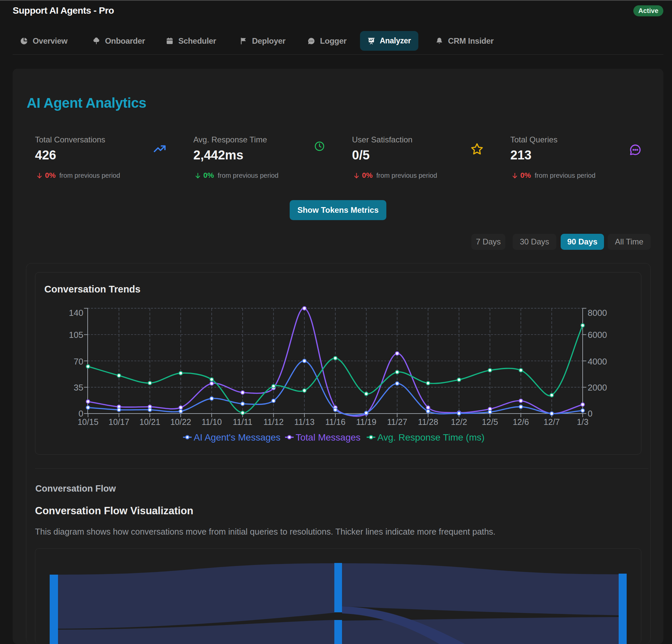  What do you see at coordinates (181, 422) in the screenshot?
I see `svg-text: 10/22` at bounding box center [181, 422].